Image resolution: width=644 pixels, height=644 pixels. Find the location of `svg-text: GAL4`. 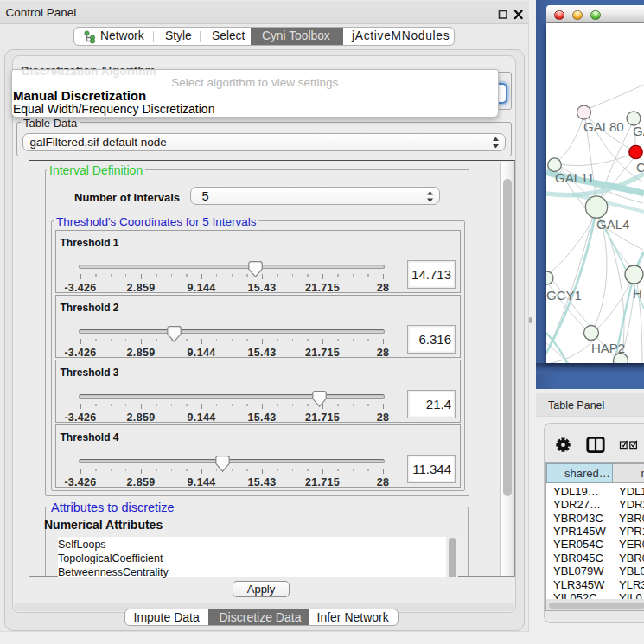

svg-text: GAL4 is located at coordinates (613, 225).